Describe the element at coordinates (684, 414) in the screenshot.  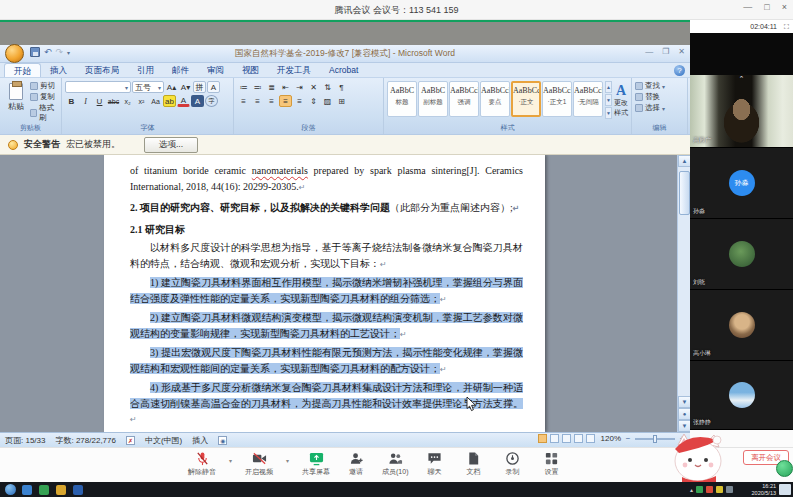
I see `browse-object-icon: ●` at that location.